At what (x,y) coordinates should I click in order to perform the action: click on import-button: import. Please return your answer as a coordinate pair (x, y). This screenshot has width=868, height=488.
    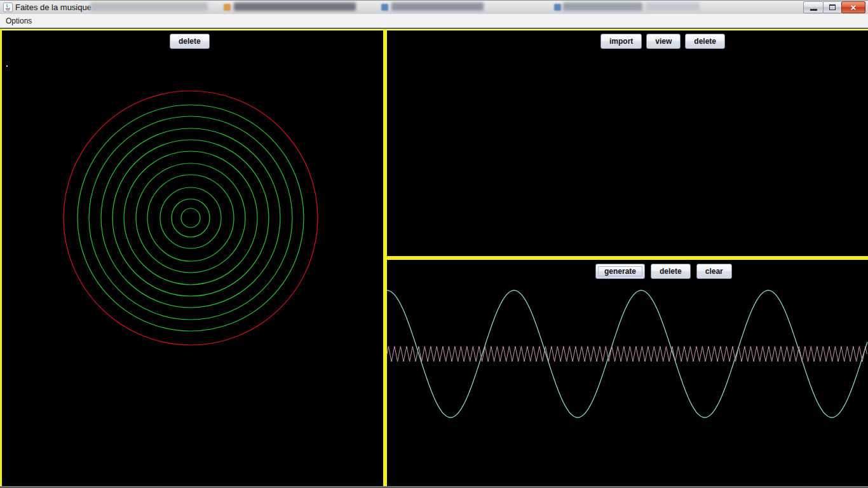
    Looking at the image, I should click on (621, 41).